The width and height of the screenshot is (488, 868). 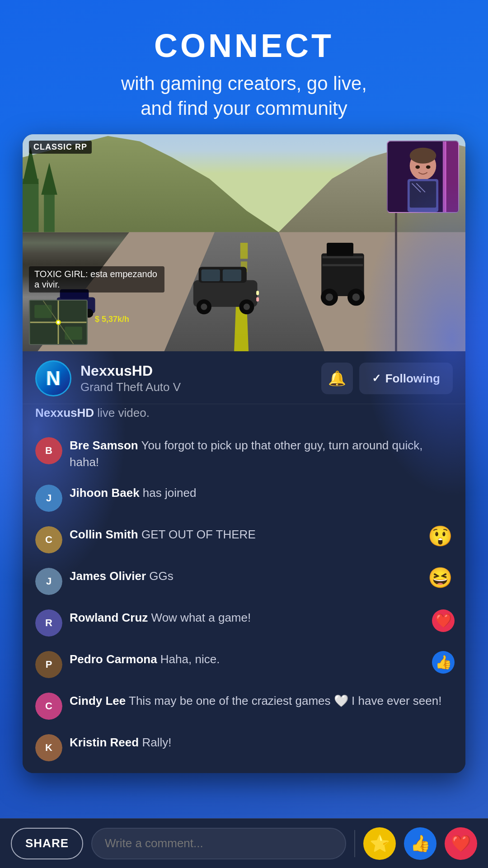 I want to click on live-text-content: live video., so click(x=123, y=413).